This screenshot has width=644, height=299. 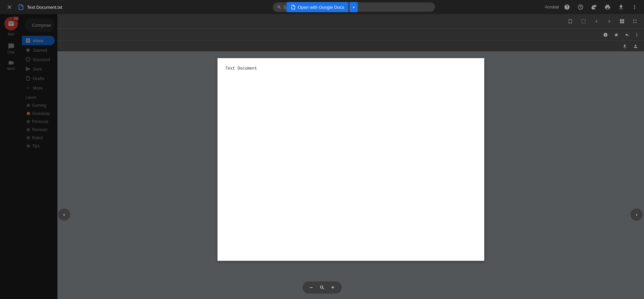 I want to click on print-button, so click(x=608, y=7).